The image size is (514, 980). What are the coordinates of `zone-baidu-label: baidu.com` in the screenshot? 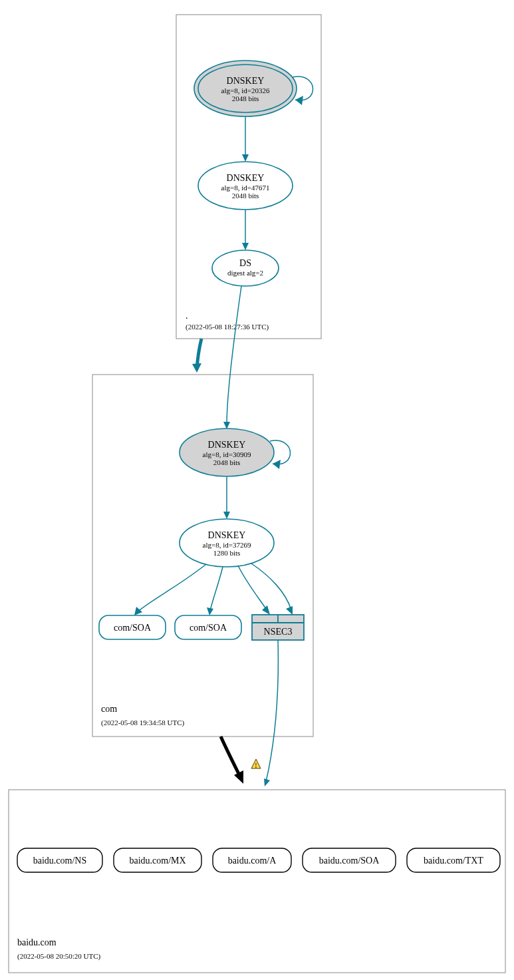 It's located at (37, 942).